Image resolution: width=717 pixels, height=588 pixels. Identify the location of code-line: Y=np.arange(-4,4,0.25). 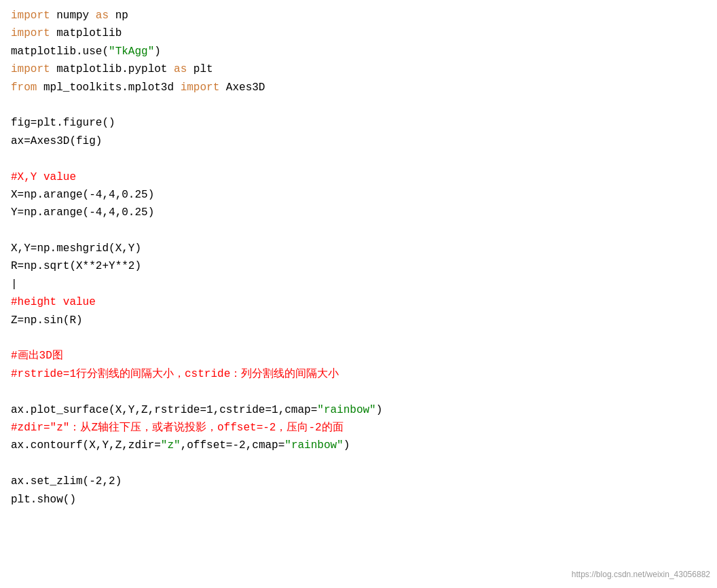
(358, 213).